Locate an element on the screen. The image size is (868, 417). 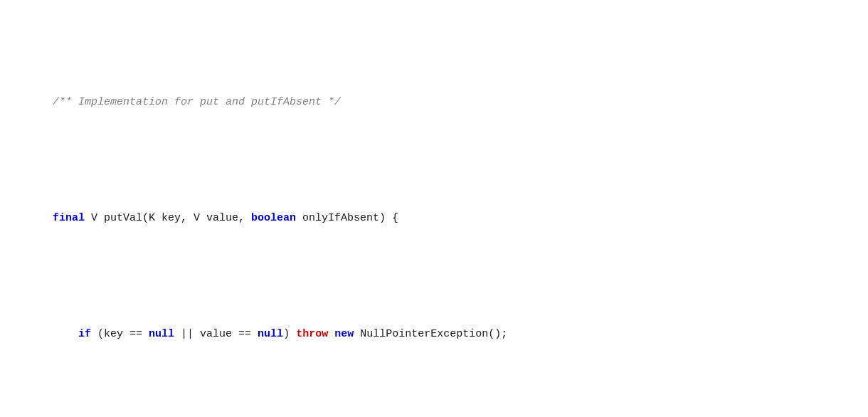
null-2: null is located at coordinates (270, 334).